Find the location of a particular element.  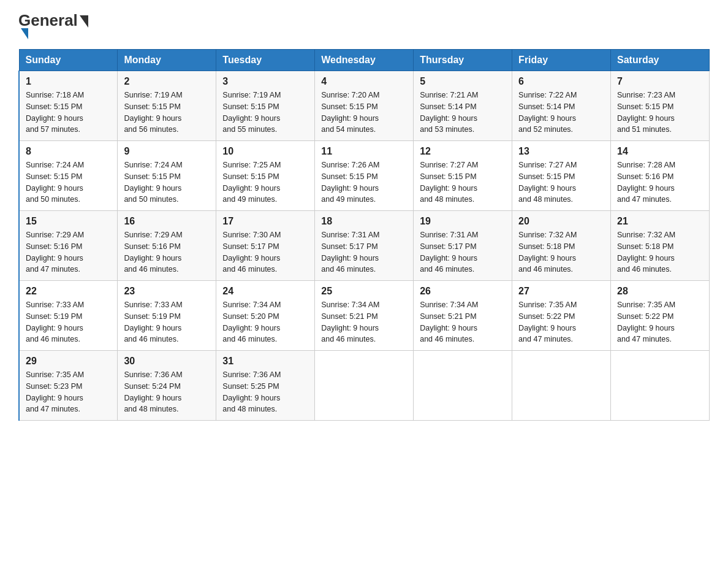

day-info: Sunrise: 7:30 AMSunset: 5:17 PMDaylight:… is located at coordinates (265, 253).